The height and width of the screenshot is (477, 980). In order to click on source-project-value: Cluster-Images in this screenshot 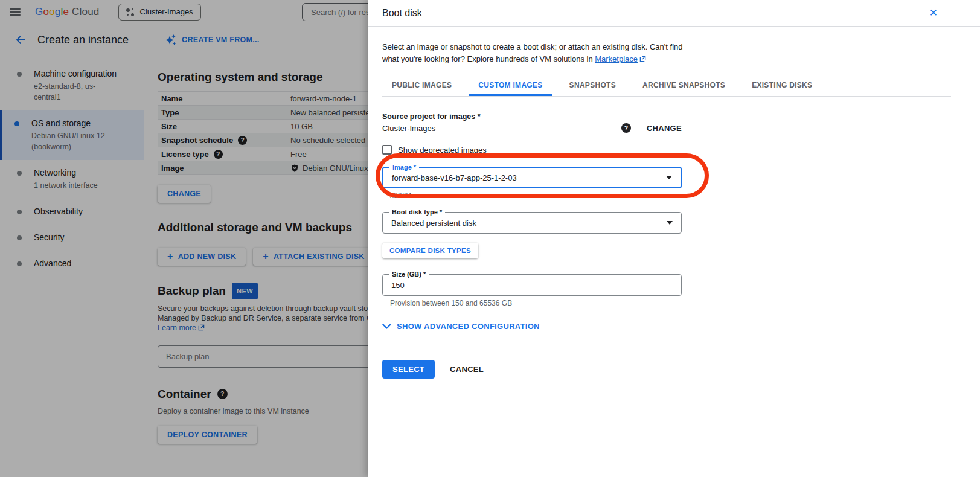, I will do `click(409, 128)`.